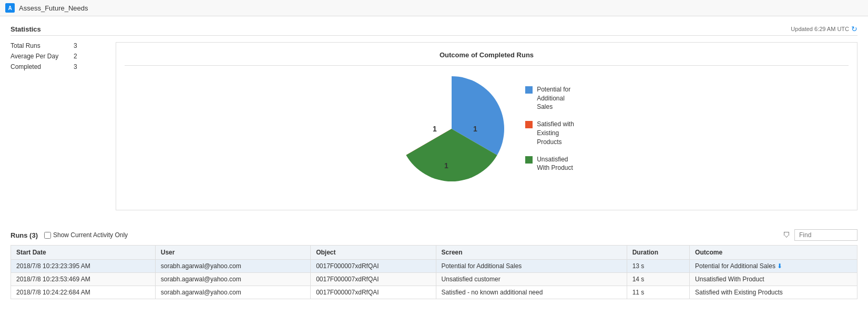  I want to click on completed-label: Completed, so click(37, 67).